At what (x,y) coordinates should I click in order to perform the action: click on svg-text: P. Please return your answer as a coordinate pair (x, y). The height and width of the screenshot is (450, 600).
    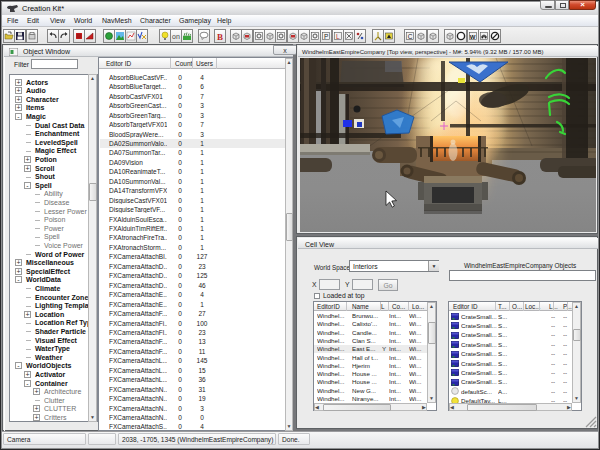
    Looking at the image, I should click on (326, 36).